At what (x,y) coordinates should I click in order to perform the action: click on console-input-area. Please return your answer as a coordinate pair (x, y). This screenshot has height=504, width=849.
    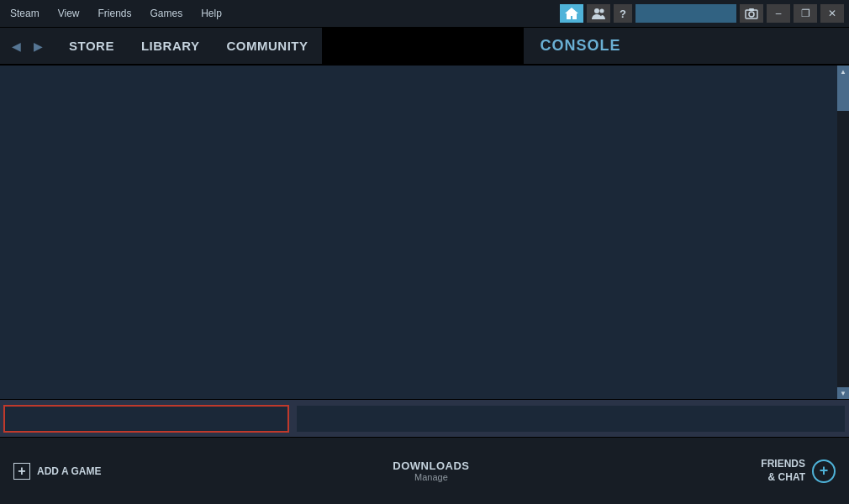
    Looking at the image, I should click on (424, 418).